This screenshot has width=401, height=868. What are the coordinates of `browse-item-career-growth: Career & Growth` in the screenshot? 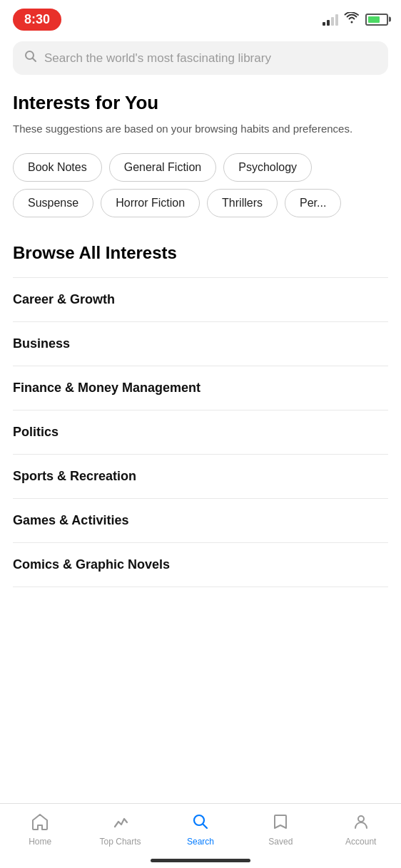 It's located at (200, 299).